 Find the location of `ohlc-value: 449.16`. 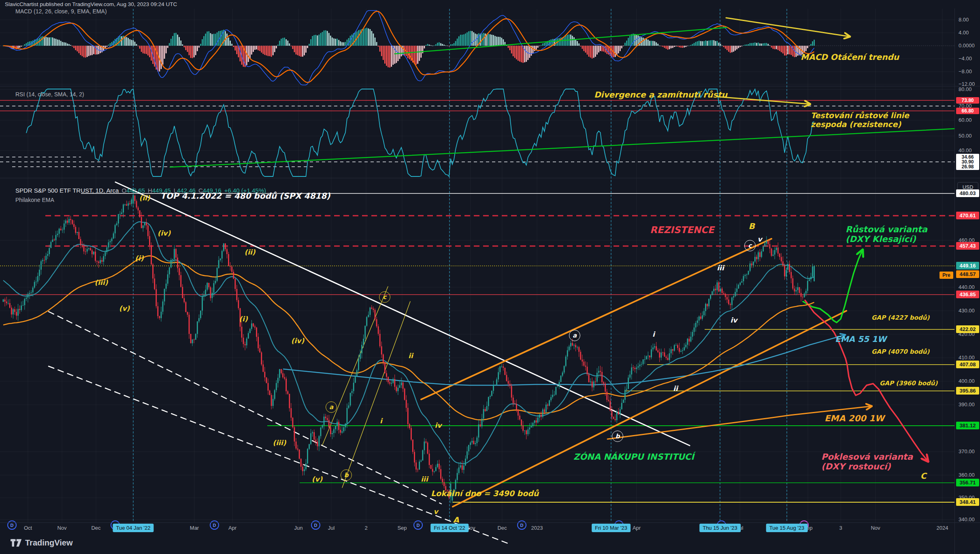

ohlc-value: 449.16 is located at coordinates (212, 190).